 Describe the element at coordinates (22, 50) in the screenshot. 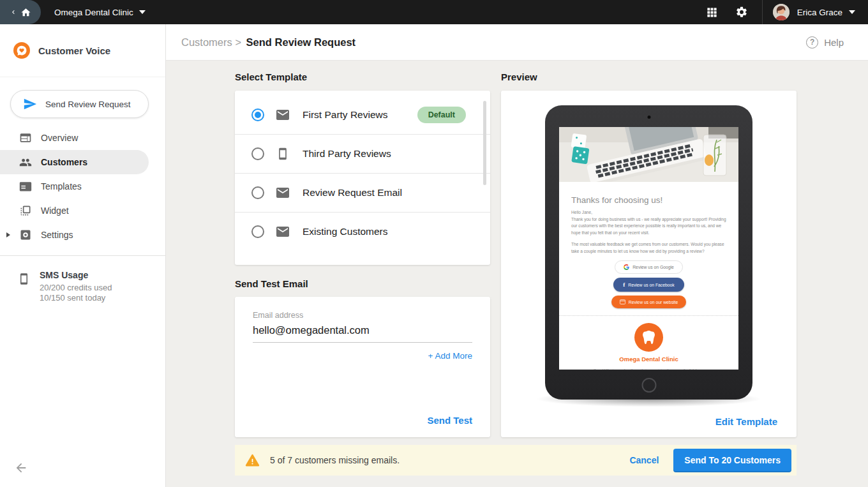

I see `customer-voice-logo-icon` at that location.